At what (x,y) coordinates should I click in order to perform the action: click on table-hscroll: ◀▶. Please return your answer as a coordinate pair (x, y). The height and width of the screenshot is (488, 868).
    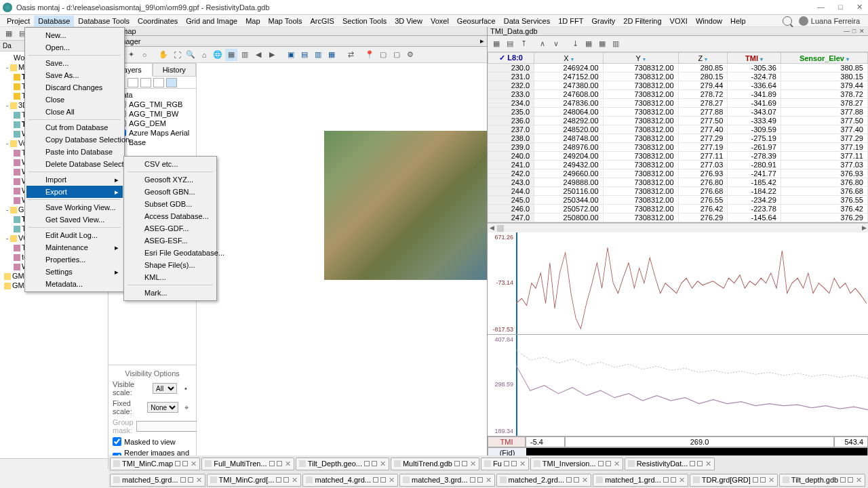
    Looking at the image, I should click on (678, 228).